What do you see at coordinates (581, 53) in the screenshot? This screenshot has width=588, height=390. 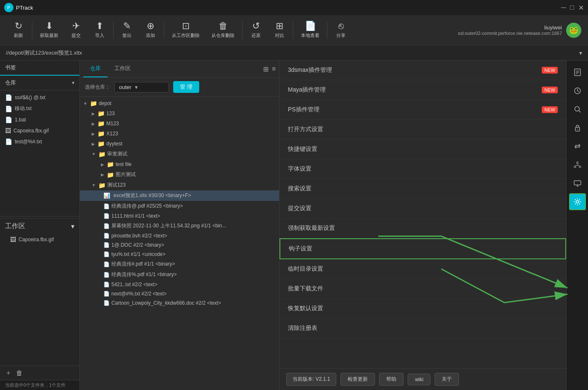 I see `breadcrumb-arrow: ▾` at bounding box center [581, 53].